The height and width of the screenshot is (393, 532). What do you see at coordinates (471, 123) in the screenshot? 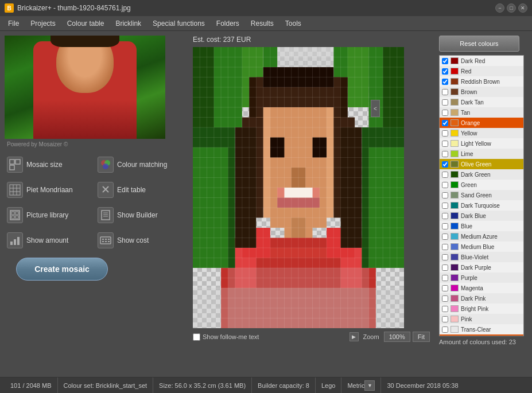
I see `colour-name: Orange` at bounding box center [471, 123].